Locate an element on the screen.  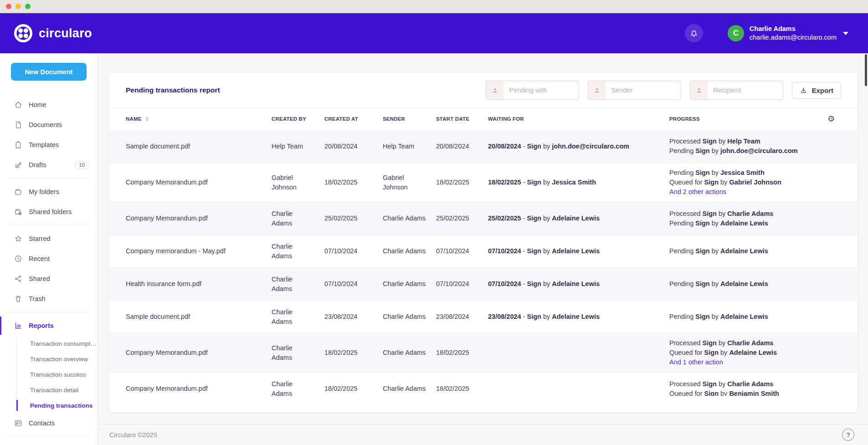
new-document-button: New Document is located at coordinates (49, 72).